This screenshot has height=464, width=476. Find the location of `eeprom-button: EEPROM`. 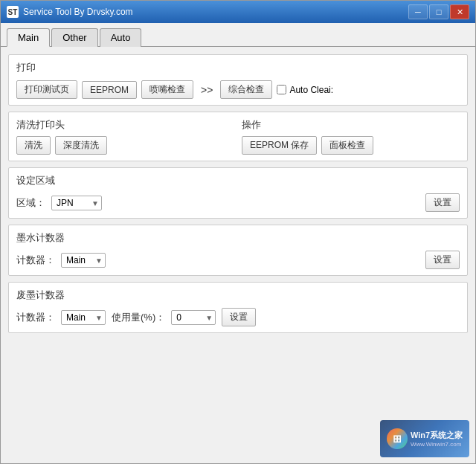

eeprom-button: EEPROM is located at coordinates (109, 90).